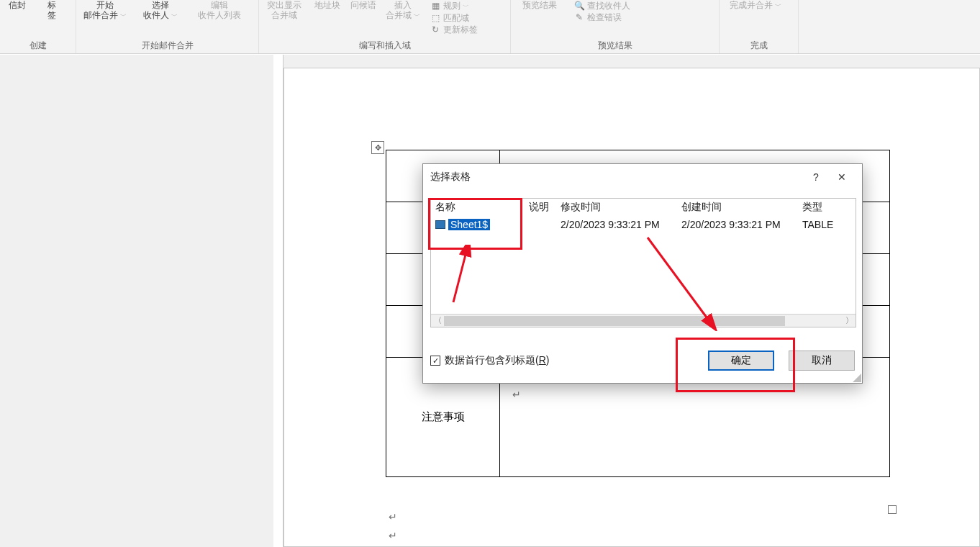 This screenshot has width=980, height=547. What do you see at coordinates (741, 361) in the screenshot?
I see `ok-button: 确定` at bounding box center [741, 361].